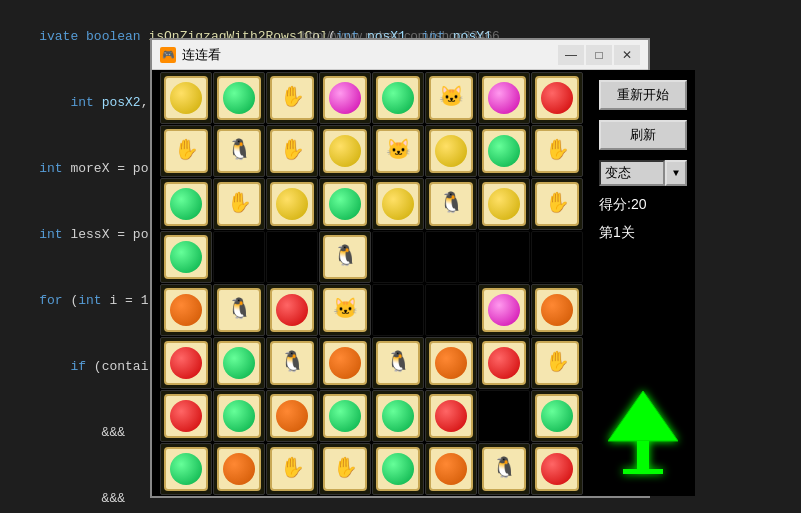 The height and width of the screenshot is (513, 801). Describe the element at coordinates (643, 95) in the screenshot. I see `restart-button: 重新开始` at that location.